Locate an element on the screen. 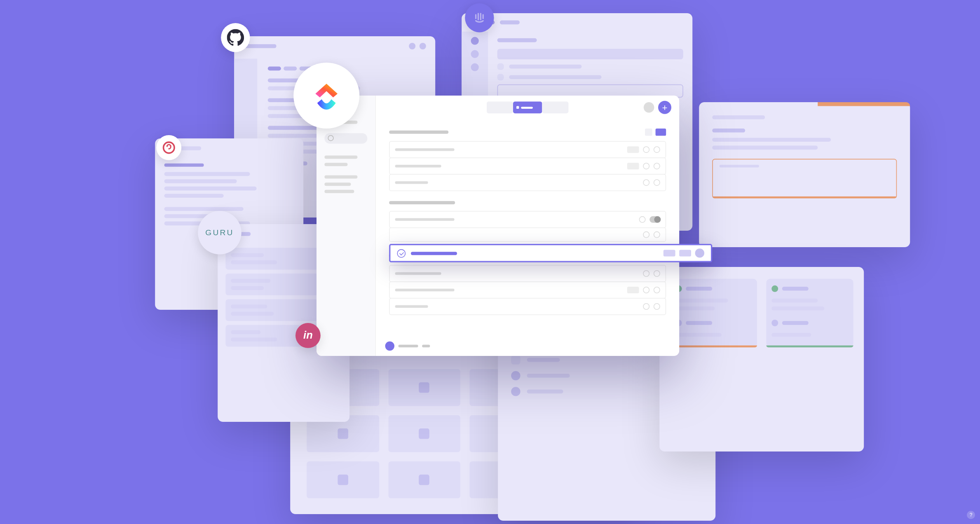  meta-icon is located at coordinates (169, 147).